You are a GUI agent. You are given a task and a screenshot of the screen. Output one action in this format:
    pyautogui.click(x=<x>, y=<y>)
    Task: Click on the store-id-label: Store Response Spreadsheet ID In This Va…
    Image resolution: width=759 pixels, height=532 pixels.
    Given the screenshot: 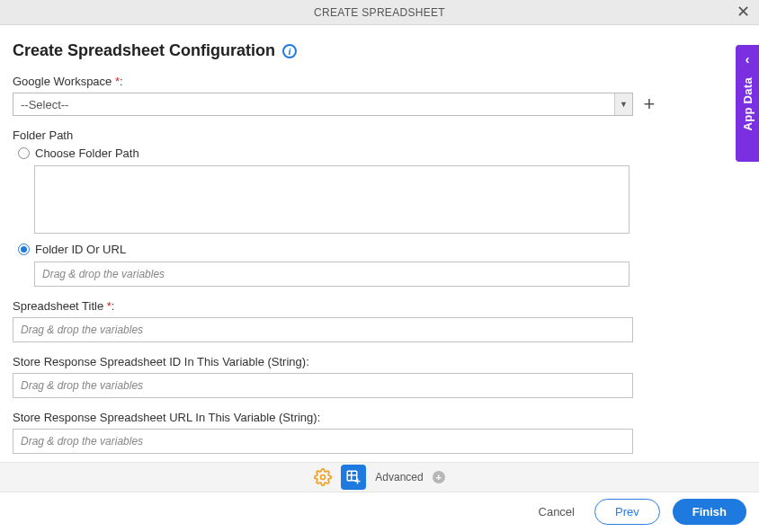 What is the action you would take?
    pyautogui.click(x=380, y=361)
    